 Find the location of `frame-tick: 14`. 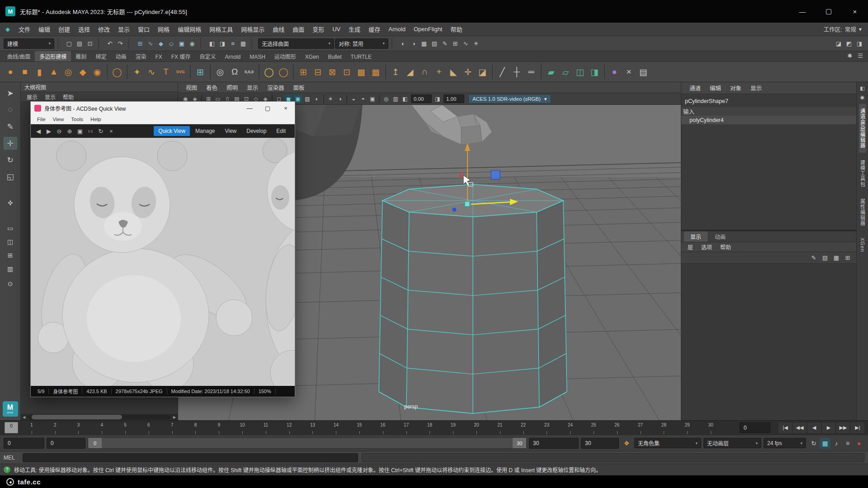

frame-tick: 14 is located at coordinates (336, 427).